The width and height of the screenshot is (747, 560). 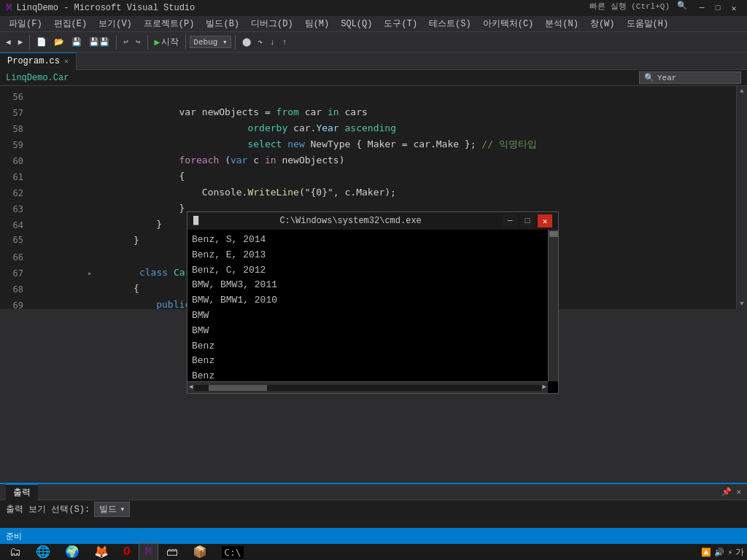 What do you see at coordinates (273, 42) in the screenshot?
I see `toolbar-step-into: ↓` at bounding box center [273, 42].